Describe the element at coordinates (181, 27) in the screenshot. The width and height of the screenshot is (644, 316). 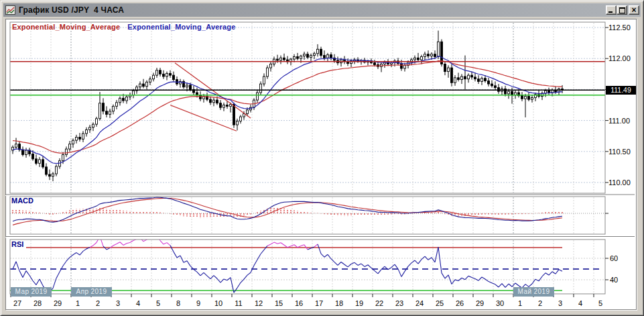
I see `legend-ema-slow: Exponential_Moving_Average` at that location.